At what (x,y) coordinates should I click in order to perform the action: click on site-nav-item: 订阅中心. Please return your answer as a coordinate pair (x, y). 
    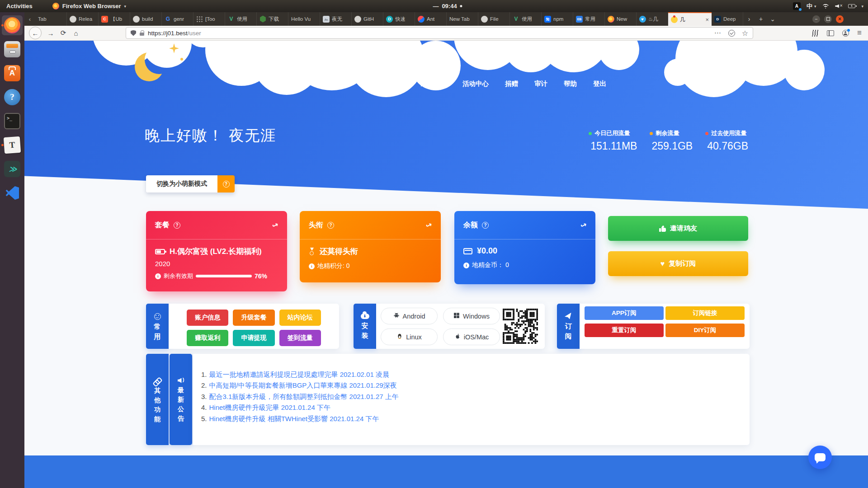
    Looking at the image, I should click on (433, 84).